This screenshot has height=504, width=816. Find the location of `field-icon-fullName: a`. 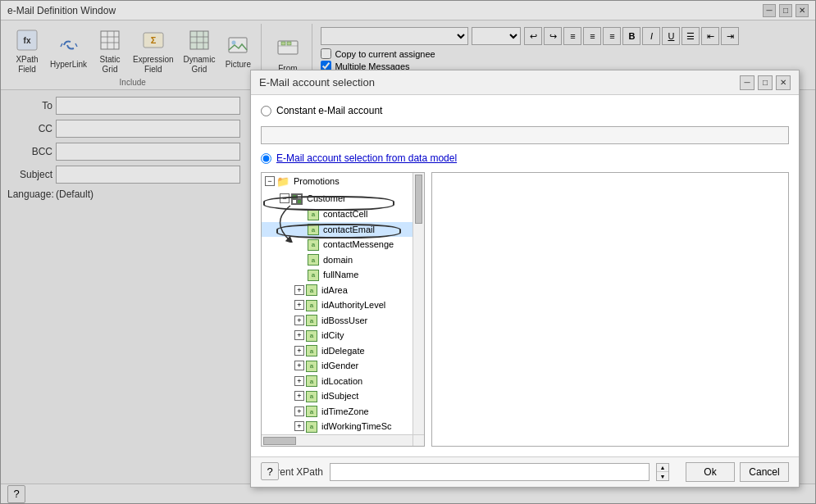

field-icon-fullName: a is located at coordinates (313, 275).